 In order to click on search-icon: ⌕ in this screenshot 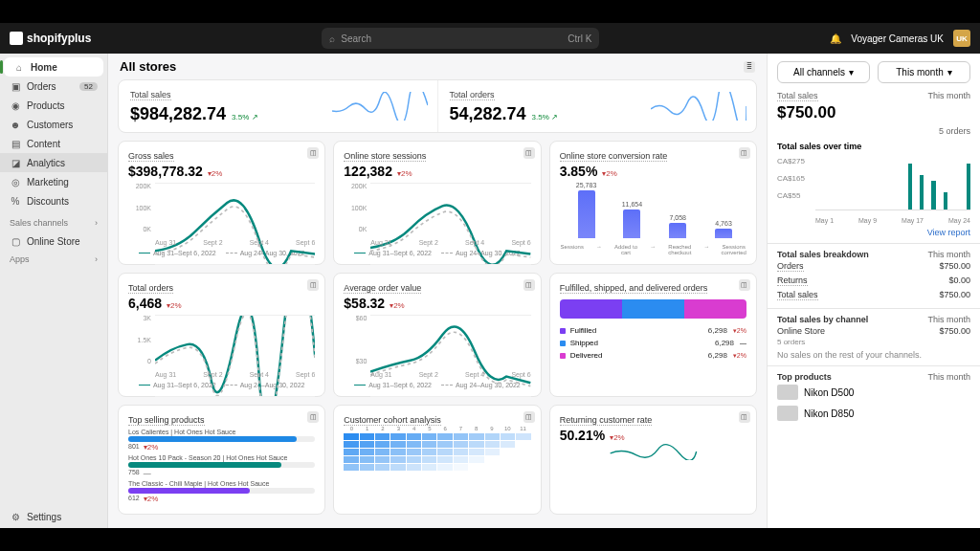, I will do `click(332, 38)`.